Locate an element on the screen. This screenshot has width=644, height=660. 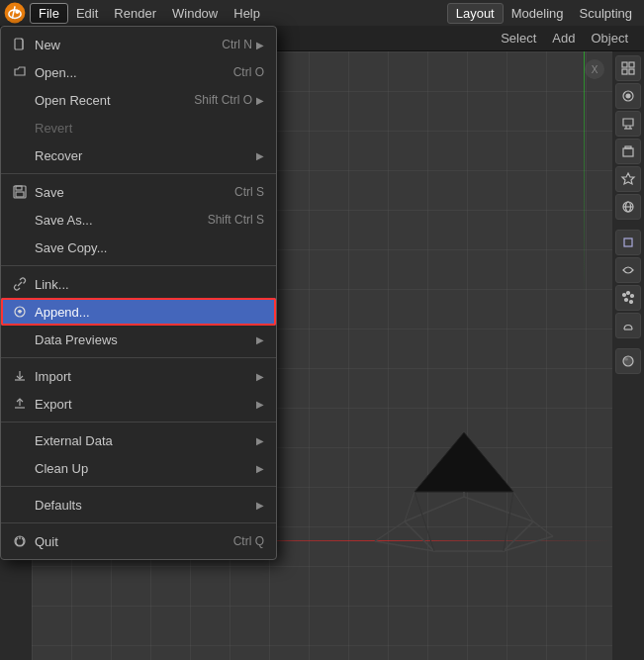
header-select: Select is located at coordinates (518, 38).